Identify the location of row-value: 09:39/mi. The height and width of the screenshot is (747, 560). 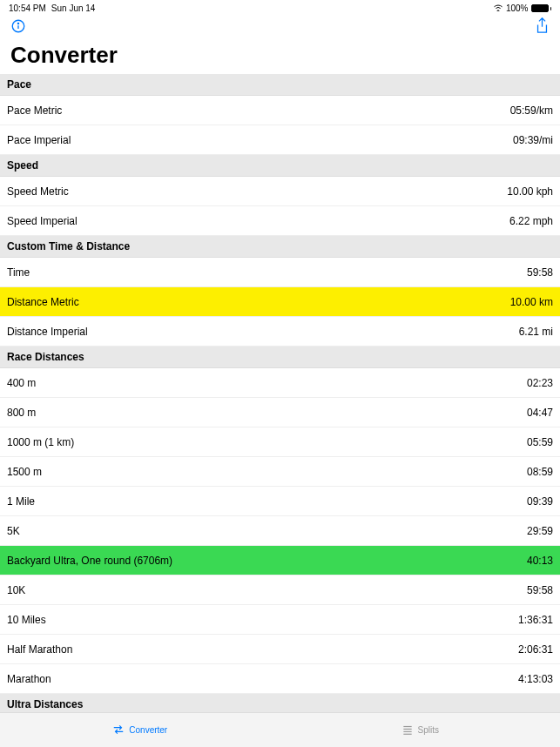
(533, 140).